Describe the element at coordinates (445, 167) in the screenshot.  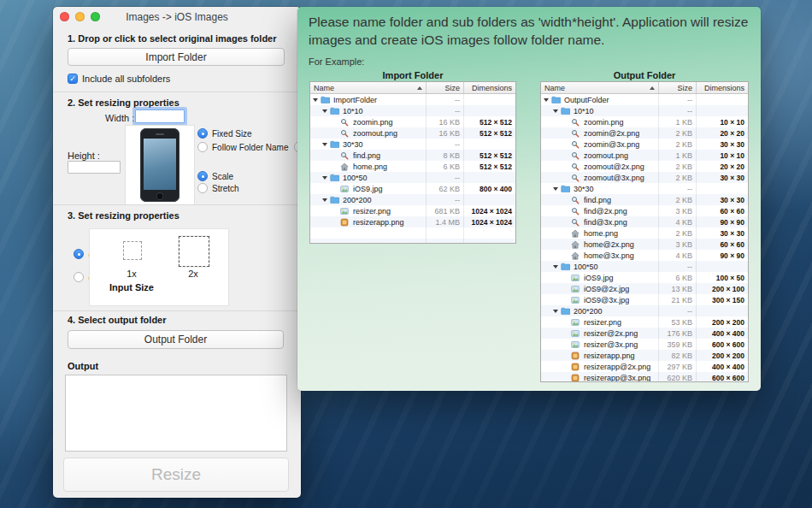
I see `file-size: 6 KB` at that location.